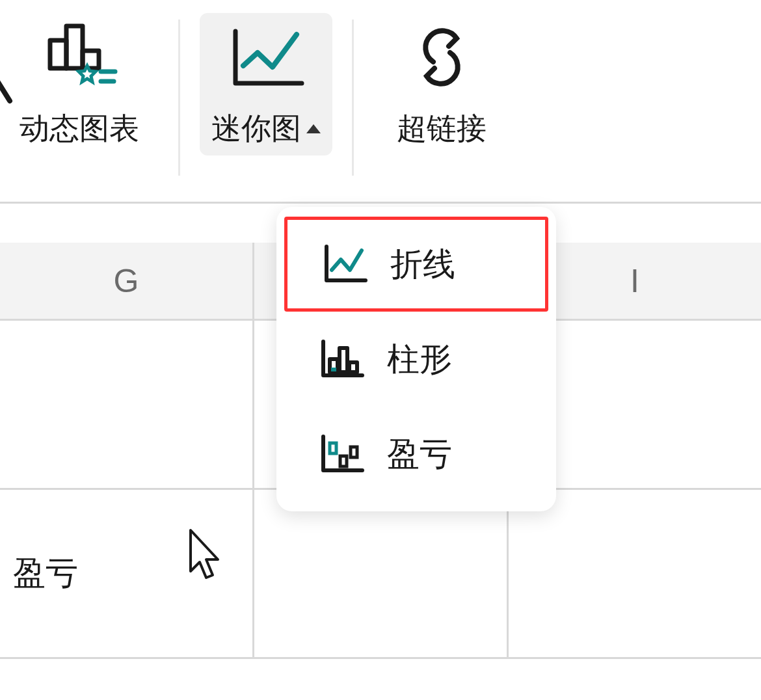  Describe the element at coordinates (416, 359) in the screenshot. I see `sparkline-column-item: 柱形` at that location.